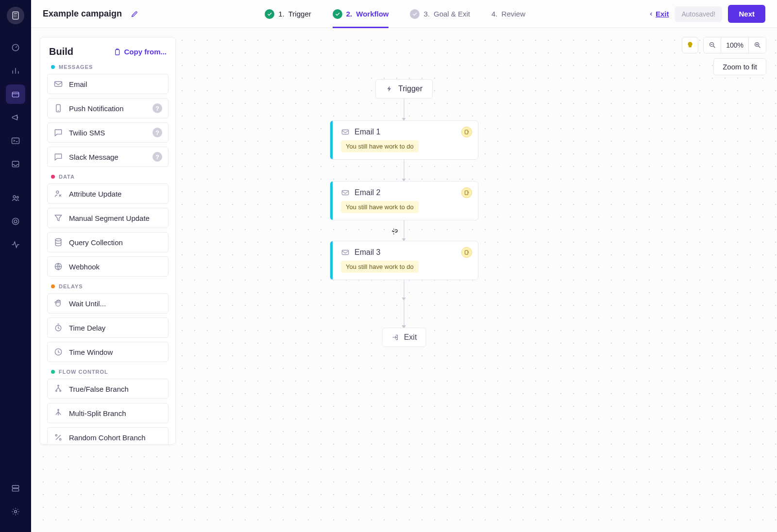 The height and width of the screenshot is (532, 777). What do you see at coordinates (58, 303) in the screenshot?
I see `hand-icon` at bounding box center [58, 303].